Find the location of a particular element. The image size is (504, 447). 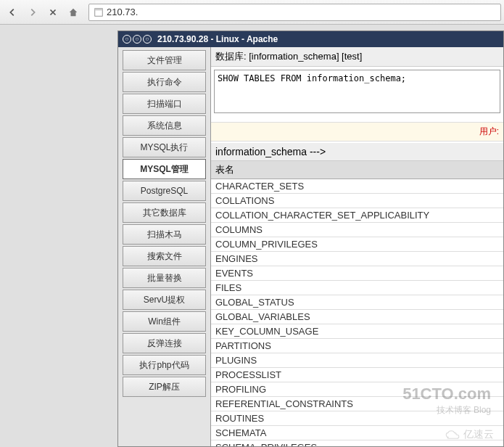

table-row: ENGINES is located at coordinates (357, 259).